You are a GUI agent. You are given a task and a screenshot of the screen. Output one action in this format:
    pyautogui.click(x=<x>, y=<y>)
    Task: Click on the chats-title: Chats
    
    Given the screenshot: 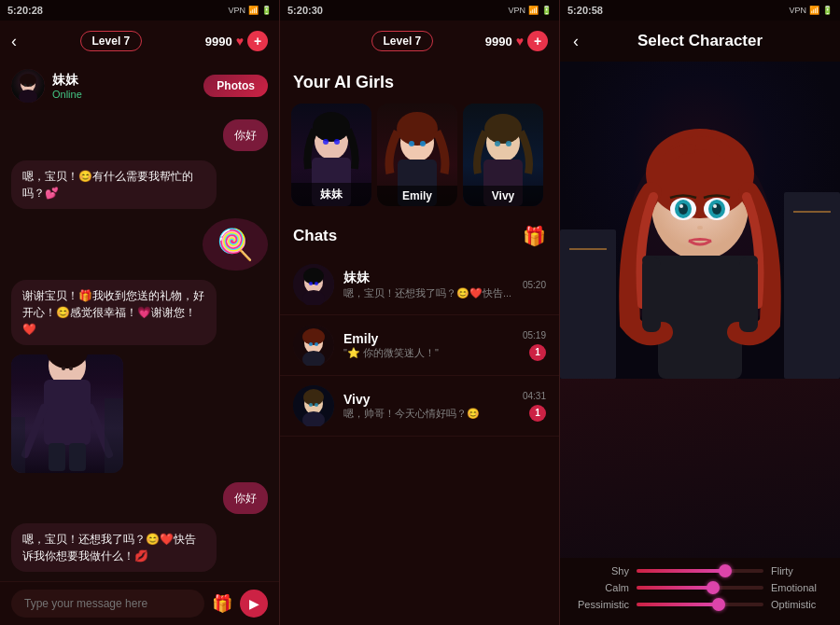 What is the action you would take?
    pyautogui.click(x=315, y=236)
    